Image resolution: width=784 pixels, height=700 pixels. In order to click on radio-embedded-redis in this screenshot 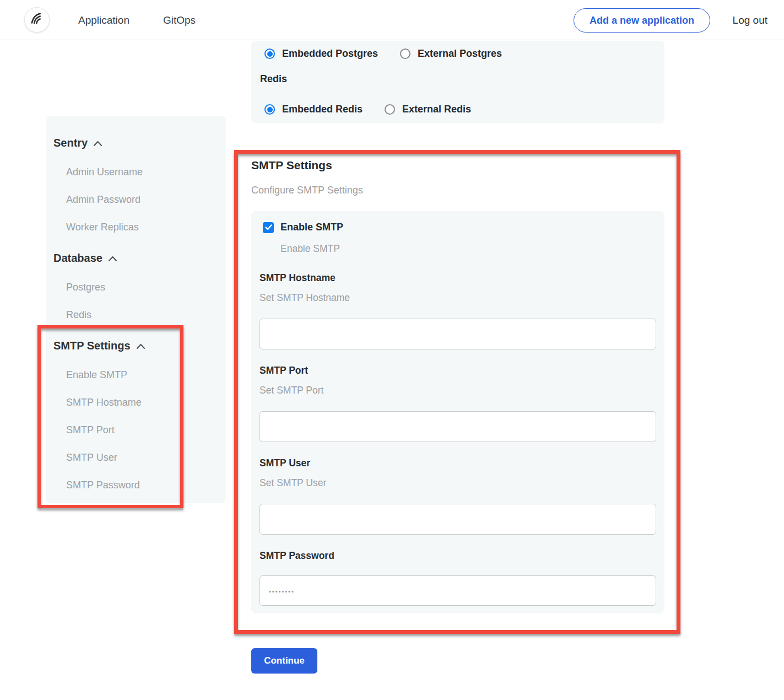, I will do `click(270, 109)`.